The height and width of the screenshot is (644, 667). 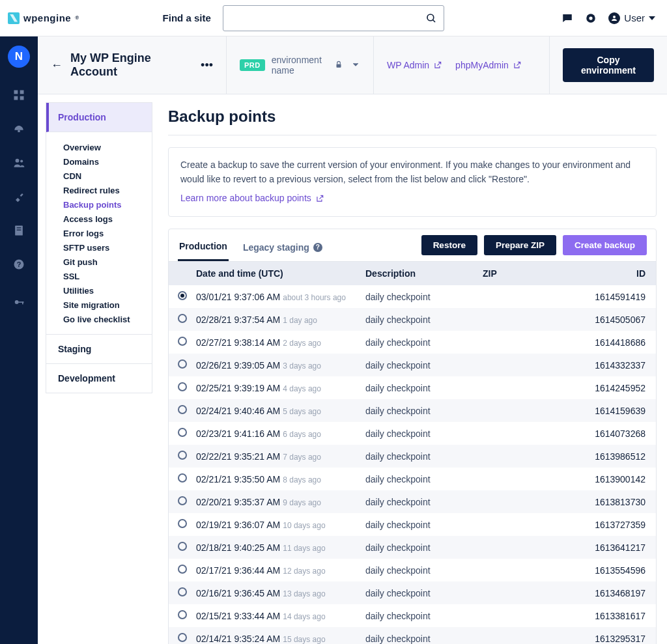 What do you see at coordinates (412, 365) in the screenshot?
I see `table-row: 02/26/21 9:39:05 AM3 days agodaily check…` at bounding box center [412, 365].